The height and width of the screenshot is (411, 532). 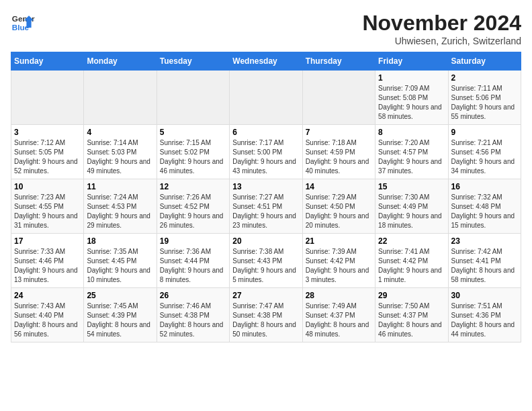 I want to click on calendar-cell: 29Sunrise: 7:50 AM Sunset: 4:37 PM Dayli…, so click(x=412, y=316).